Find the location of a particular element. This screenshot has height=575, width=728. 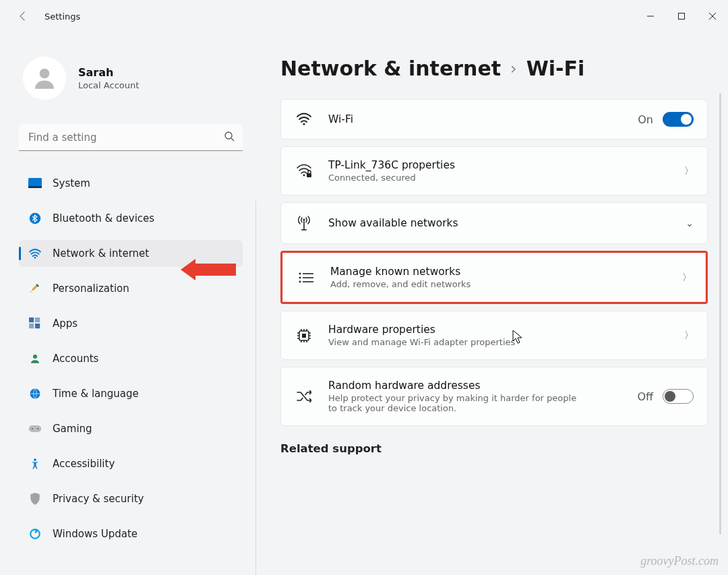

sidebar-item-accounts: Accounts is located at coordinates (131, 359).